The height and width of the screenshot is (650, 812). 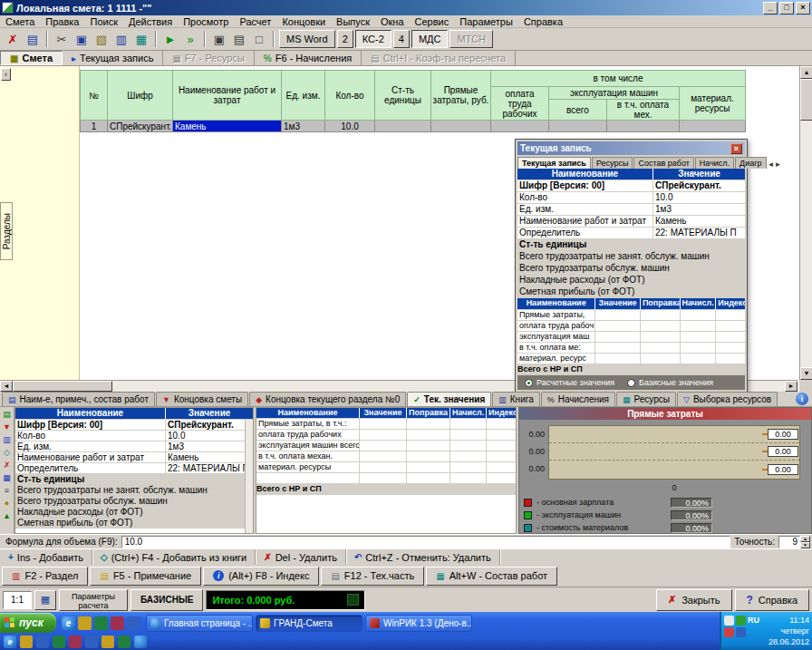 What do you see at coordinates (516, 399) in the screenshot?
I see `tab-book: ▥Книга` at bounding box center [516, 399].